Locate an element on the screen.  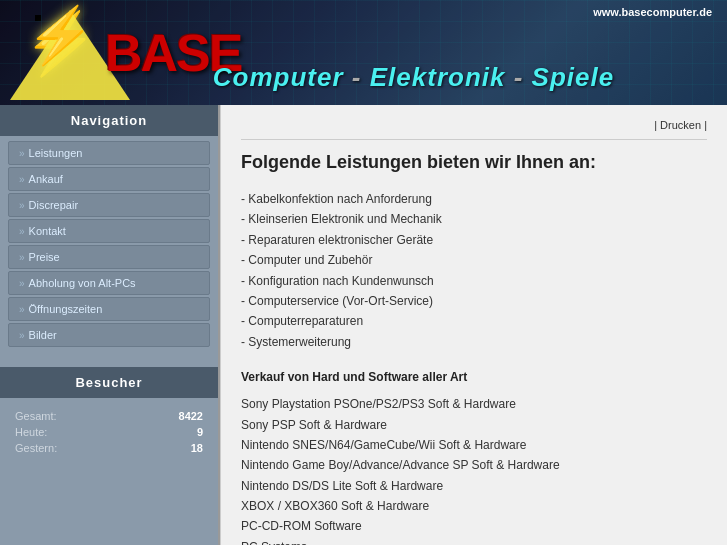
nav-item-label: Öffnungszeiten is located at coordinates (66, 309).